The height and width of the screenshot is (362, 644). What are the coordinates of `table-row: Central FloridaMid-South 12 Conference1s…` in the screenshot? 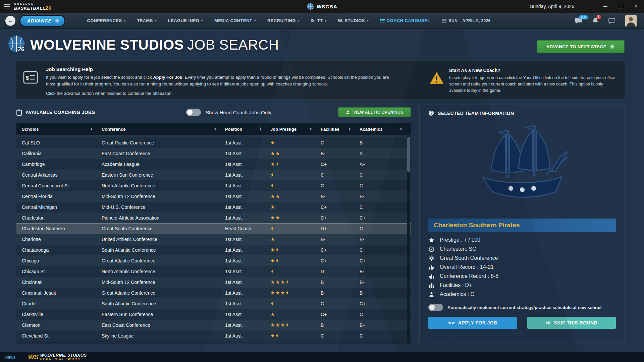 It's located at (214, 196).